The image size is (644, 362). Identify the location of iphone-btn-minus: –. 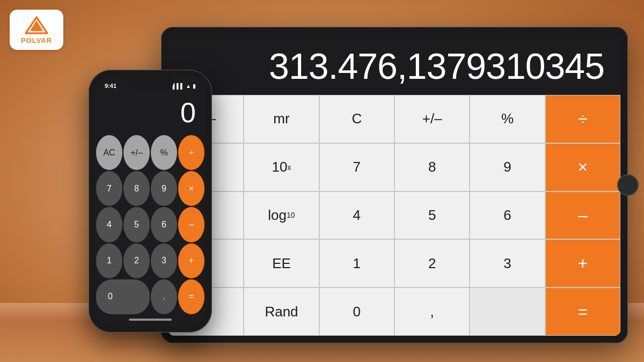
(191, 224).